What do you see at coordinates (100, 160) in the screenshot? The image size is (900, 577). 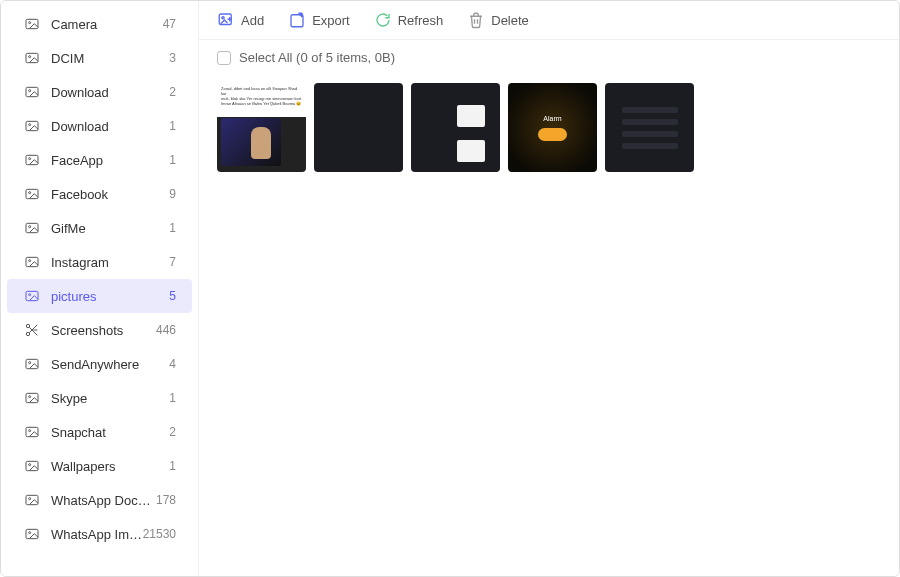 I see `sidebar-item-faceapp: FaceApp1` at bounding box center [100, 160].